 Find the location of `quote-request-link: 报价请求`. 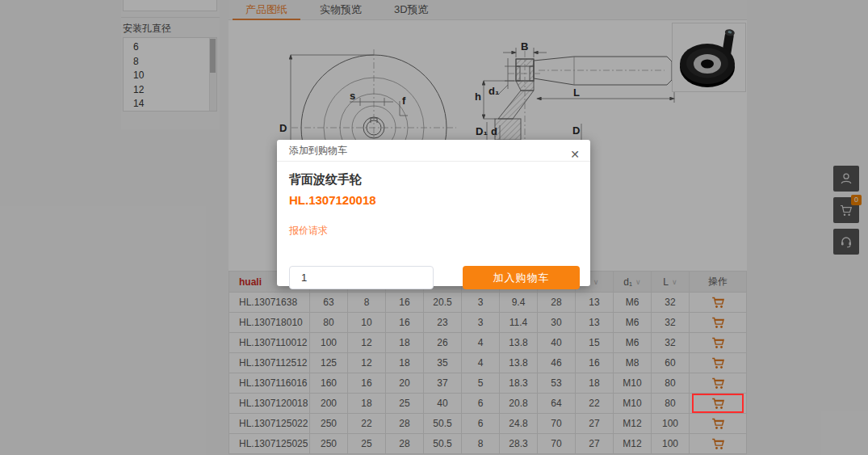

quote-request-link: 报价请求 is located at coordinates (308, 231).